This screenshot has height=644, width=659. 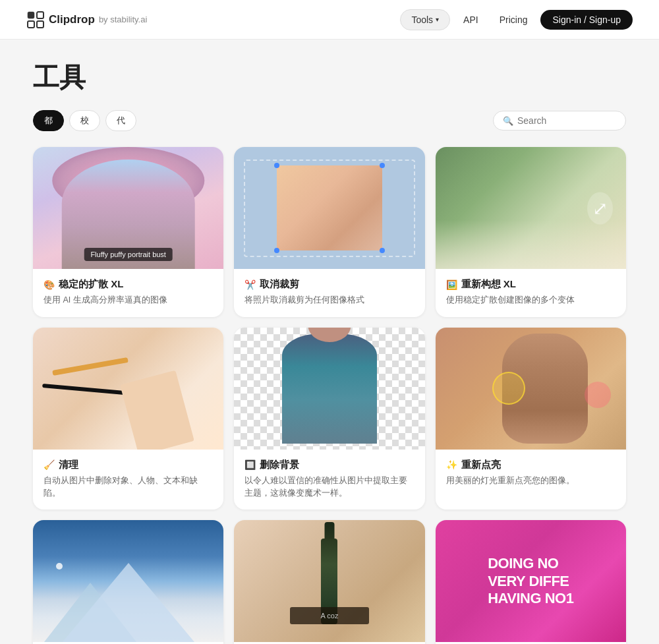 What do you see at coordinates (128, 419) in the screenshot?
I see `tool-card-cleanup: 🧹 清理 自动从图片中删除对象、人物、文本和缺陷。` at bounding box center [128, 419].